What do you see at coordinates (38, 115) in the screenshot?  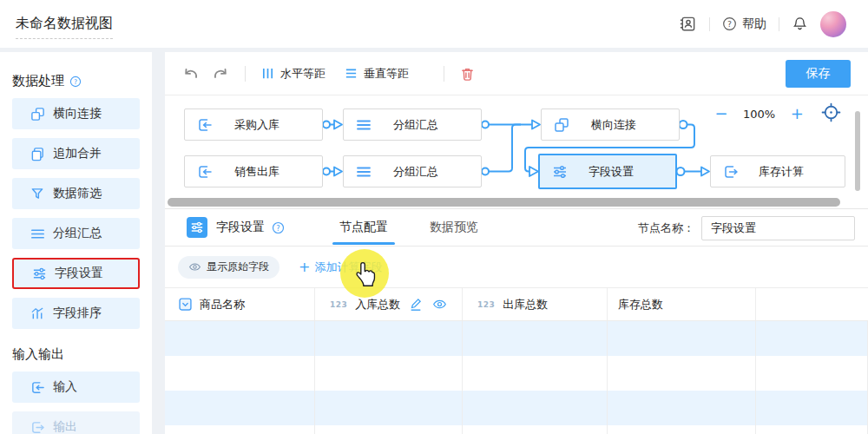 I see `join-icon` at bounding box center [38, 115].